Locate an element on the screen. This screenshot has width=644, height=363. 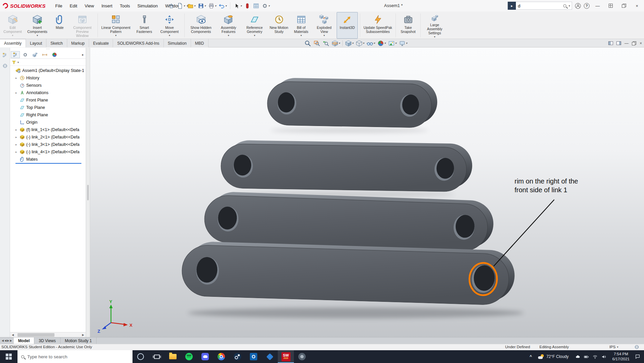
search-icon is located at coordinates (565, 6).